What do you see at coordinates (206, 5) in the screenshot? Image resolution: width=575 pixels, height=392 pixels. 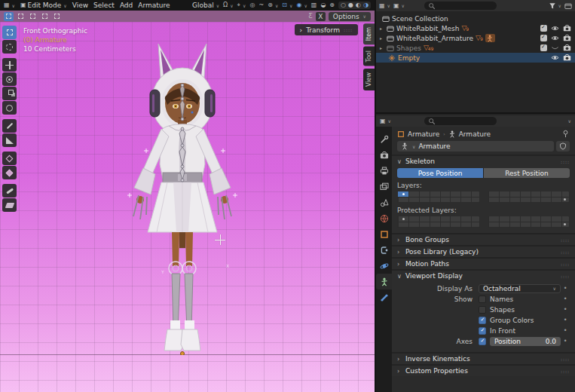 I see `transform-orientation-dropdown: Global ∨` at bounding box center [206, 5].